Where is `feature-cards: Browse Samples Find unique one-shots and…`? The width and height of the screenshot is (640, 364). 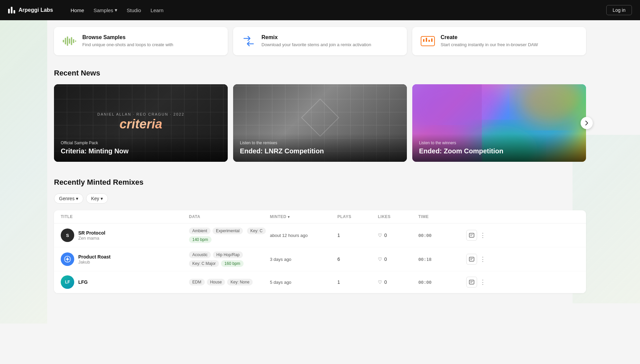
feature-cards: Browse Samples Find unique one-shots and… is located at coordinates (320, 41).